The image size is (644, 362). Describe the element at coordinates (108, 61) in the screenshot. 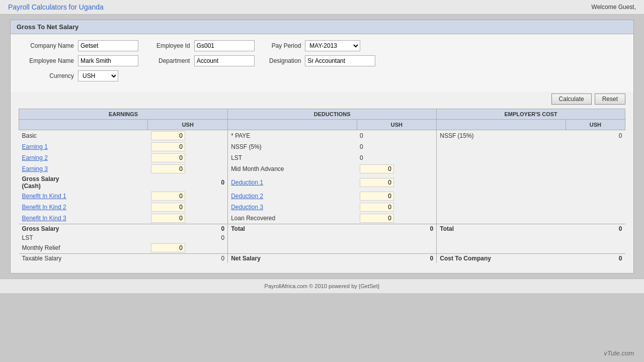

I see `employee-name-input` at that location.